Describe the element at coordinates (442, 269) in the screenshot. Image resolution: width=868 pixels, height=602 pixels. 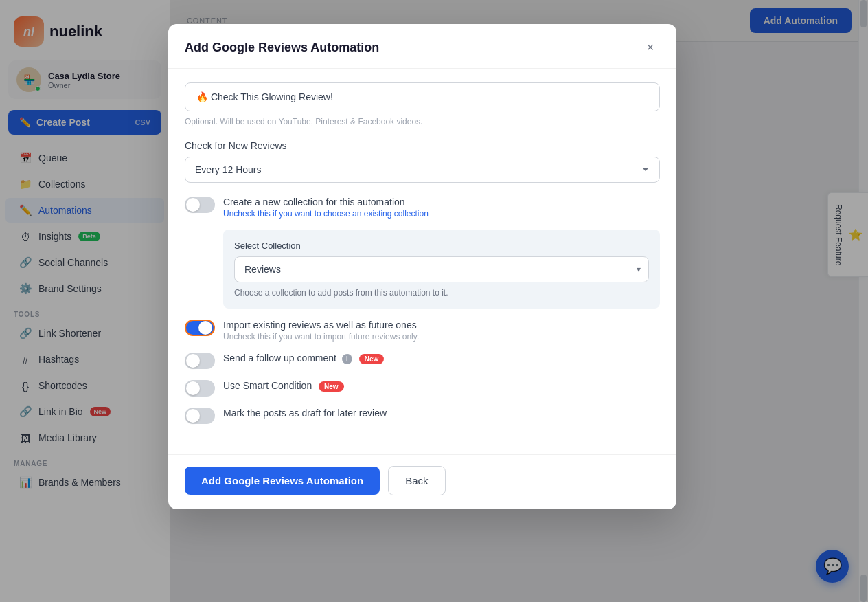
I see `collection-select: Reviews` at that location.